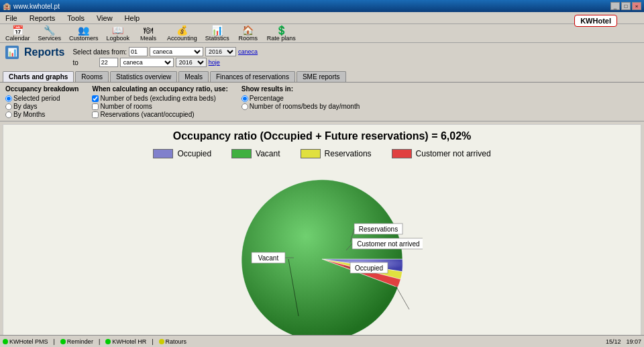 This screenshot has width=644, height=347. What do you see at coordinates (11, 18) in the screenshot?
I see `menu-file: File` at bounding box center [11, 18].